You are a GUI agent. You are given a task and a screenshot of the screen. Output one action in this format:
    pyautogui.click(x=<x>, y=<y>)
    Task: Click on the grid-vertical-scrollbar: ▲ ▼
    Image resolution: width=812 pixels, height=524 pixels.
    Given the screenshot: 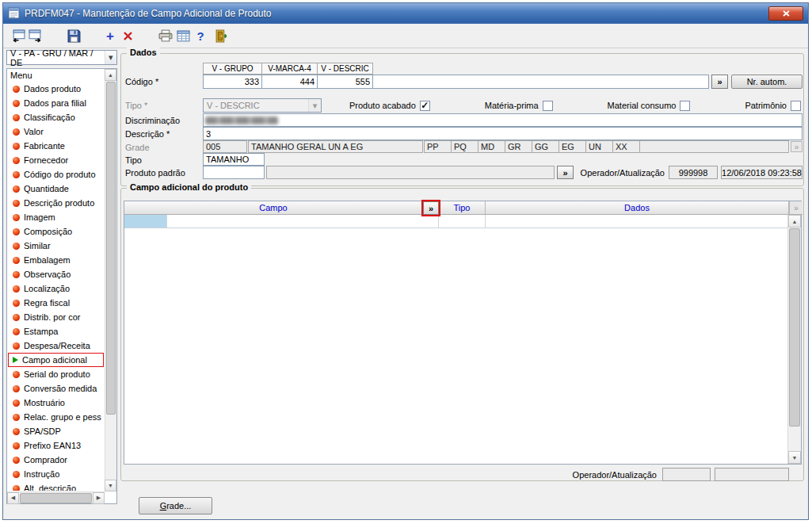 What is the action you would take?
    pyautogui.click(x=794, y=339)
    